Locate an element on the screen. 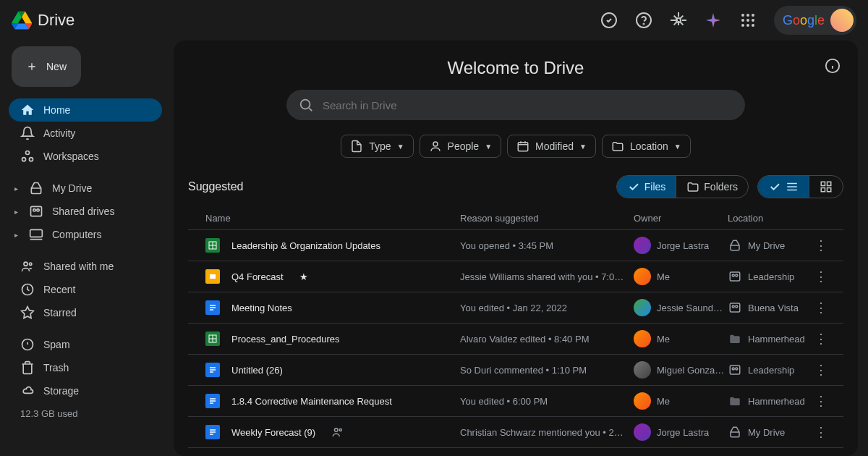 This screenshot has width=868, height=456. filter-location: Location▼ is located at coordinates (647, 146).